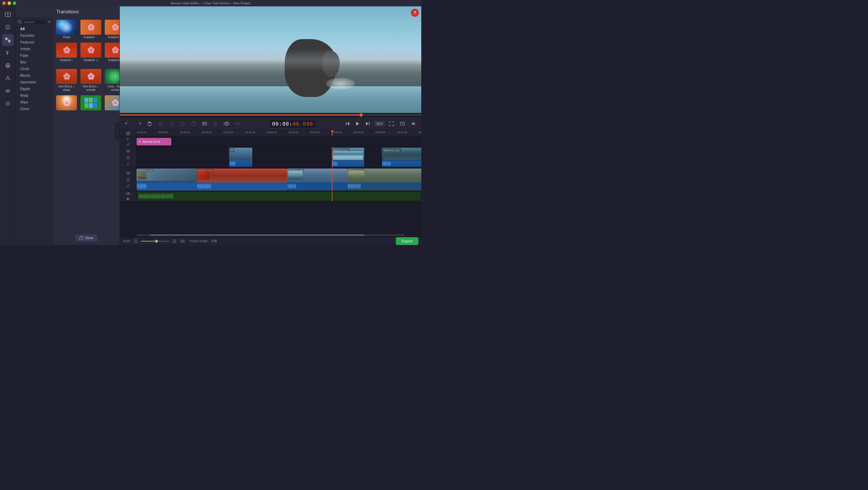 This screenshot has height=490, width=868. Describe the element at coordinates (34, 109) in the screenshot. I see `category-zoom: Zoom` at that location.